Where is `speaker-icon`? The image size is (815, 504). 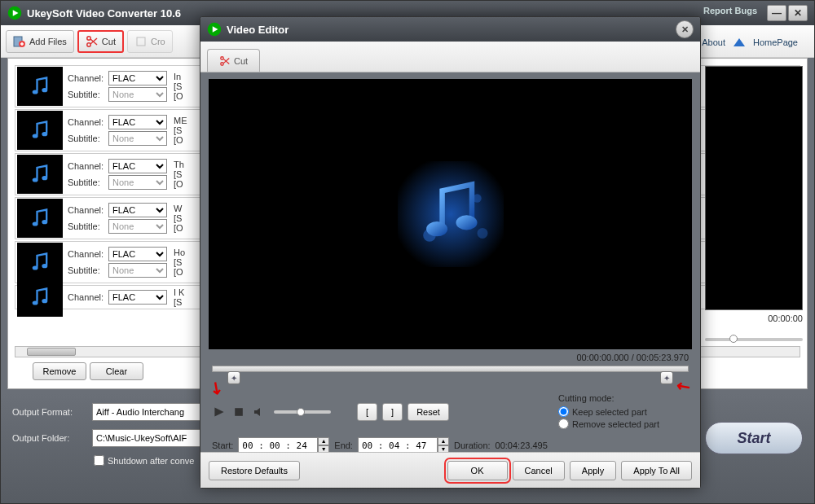
speaker-icon is located at coordinates (258, 412).